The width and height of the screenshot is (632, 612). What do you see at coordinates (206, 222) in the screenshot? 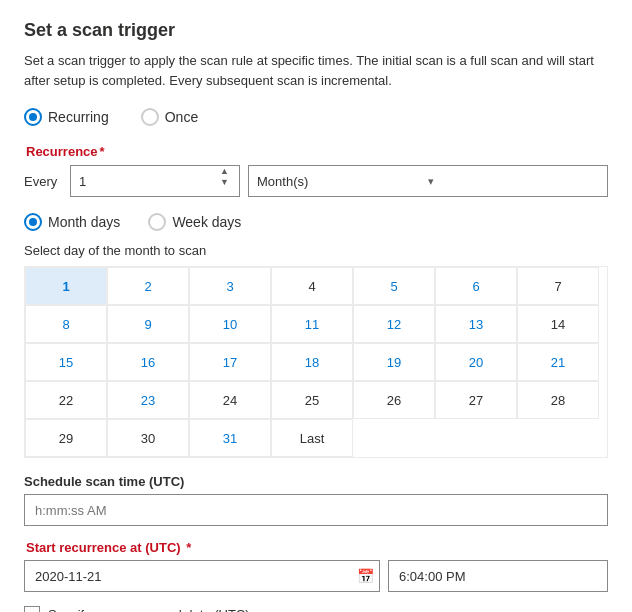
I see `week-days-label: Week days` at bounding box center [206, 222].